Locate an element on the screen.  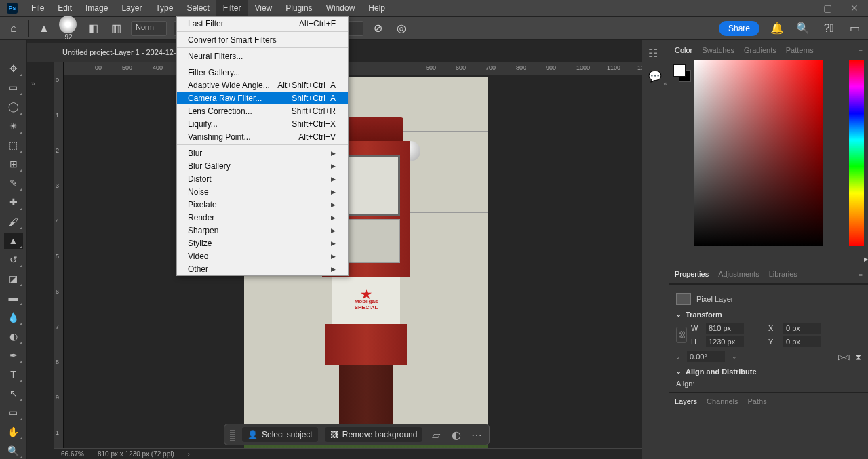
hand-tool: ✋ is located at coordinates (14, 432).